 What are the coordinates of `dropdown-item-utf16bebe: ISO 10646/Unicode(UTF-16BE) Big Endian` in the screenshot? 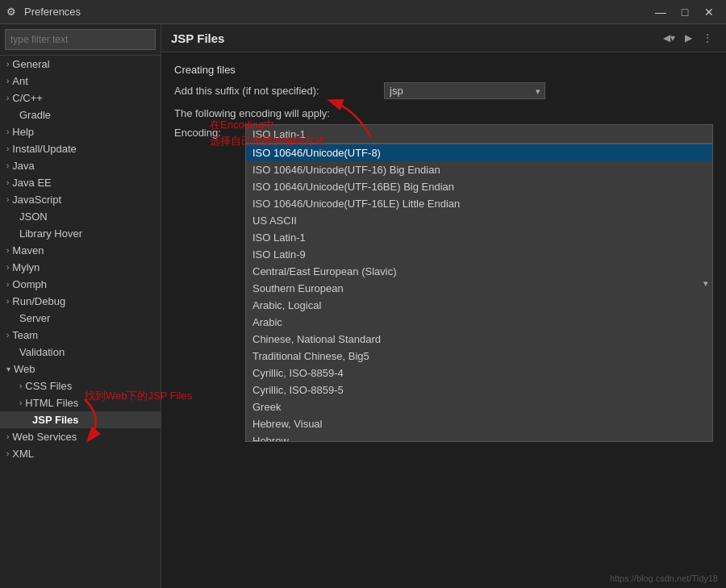 It's located at (479, 187).